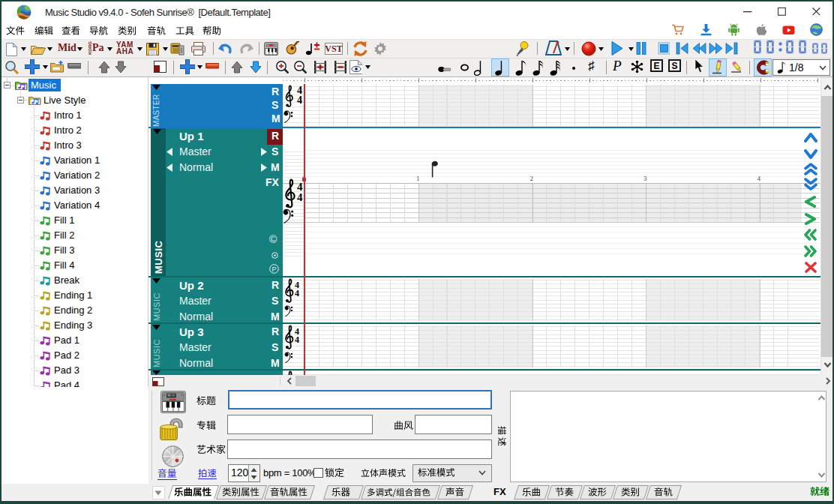 The height and width of the screenshot is (504, 834). What do you see at coordinates (656, 66) in the screenshot?
I see `svg-text: E` at bounding box center [656, 66].